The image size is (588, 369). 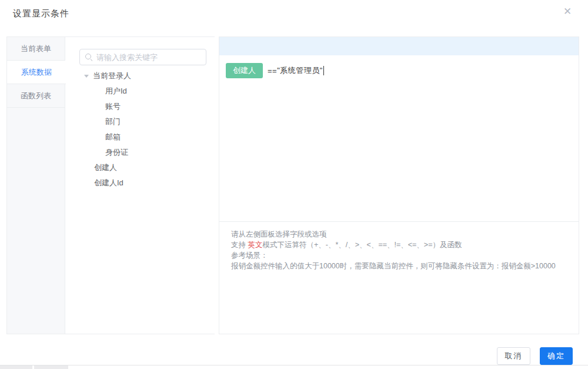 What do you see at coordinates (86, 77) in the screenshot?
I see `caret-down-icon` at bounding box center [86, 77].